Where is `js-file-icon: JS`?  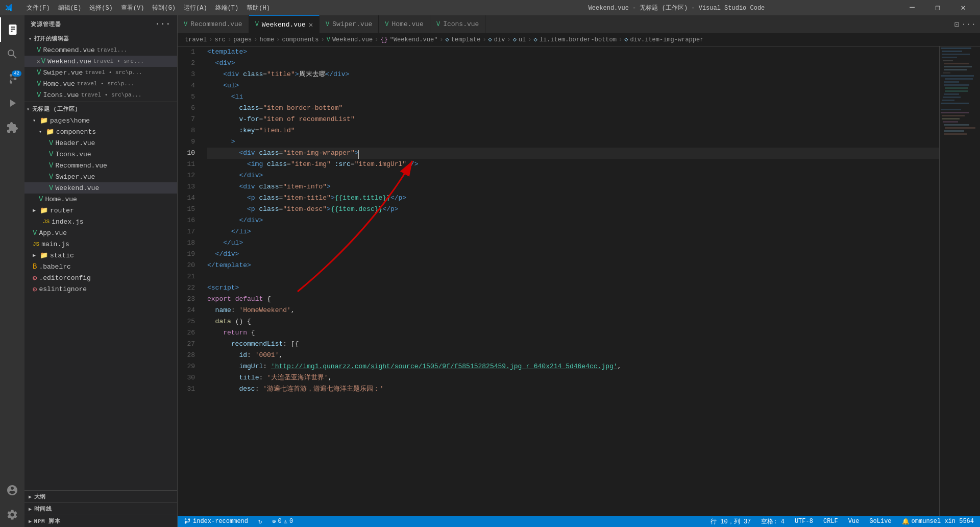
js-file-icon: JS is located at coordinates (46, 222).